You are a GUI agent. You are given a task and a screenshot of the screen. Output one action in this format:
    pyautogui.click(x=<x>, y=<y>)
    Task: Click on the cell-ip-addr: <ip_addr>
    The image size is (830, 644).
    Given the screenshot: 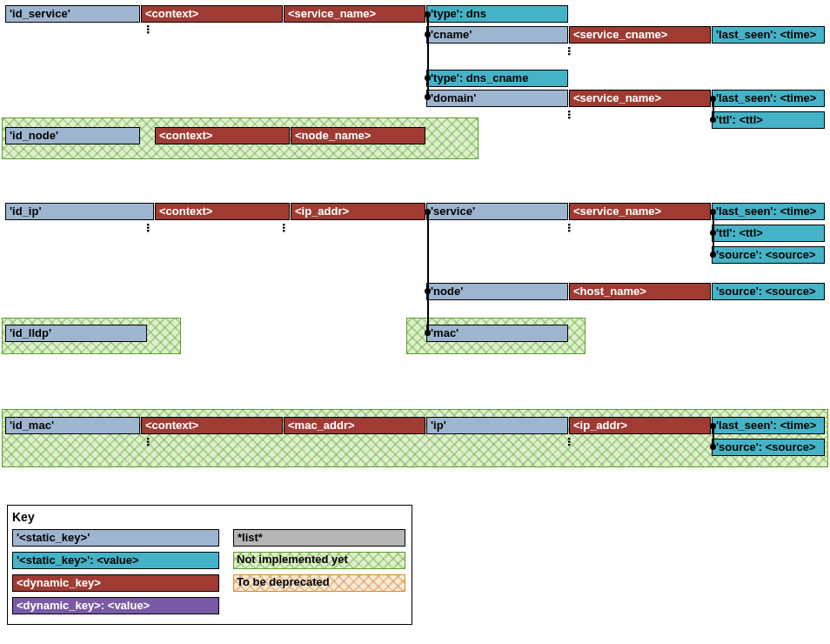 What is the action you would take?
    pyautogui.click(x=358, y=211)
    